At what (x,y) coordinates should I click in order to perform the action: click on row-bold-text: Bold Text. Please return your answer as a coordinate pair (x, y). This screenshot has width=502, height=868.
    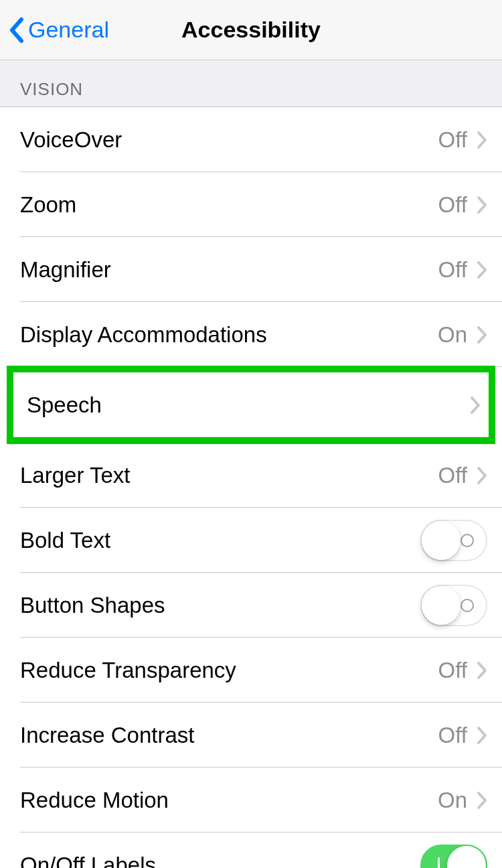
    Looking at the image, I should click on (251, 540).